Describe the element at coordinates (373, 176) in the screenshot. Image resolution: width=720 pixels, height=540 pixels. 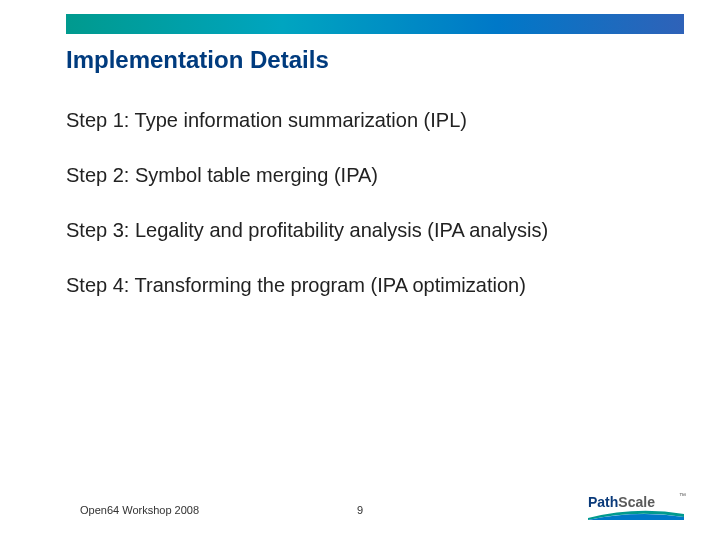
I see `step-2: Step 2: Symbol table merging (IPA)` at that location.